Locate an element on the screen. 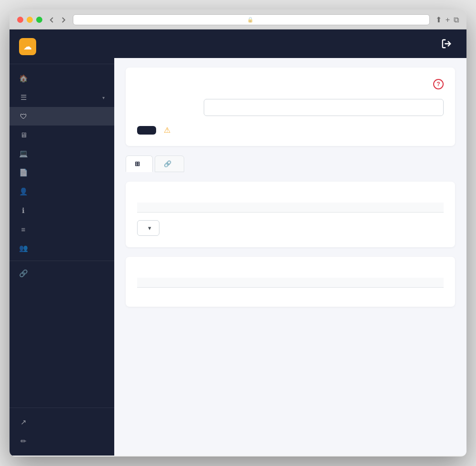  address-bar: 🔒 is located at coordinates (251, 20).